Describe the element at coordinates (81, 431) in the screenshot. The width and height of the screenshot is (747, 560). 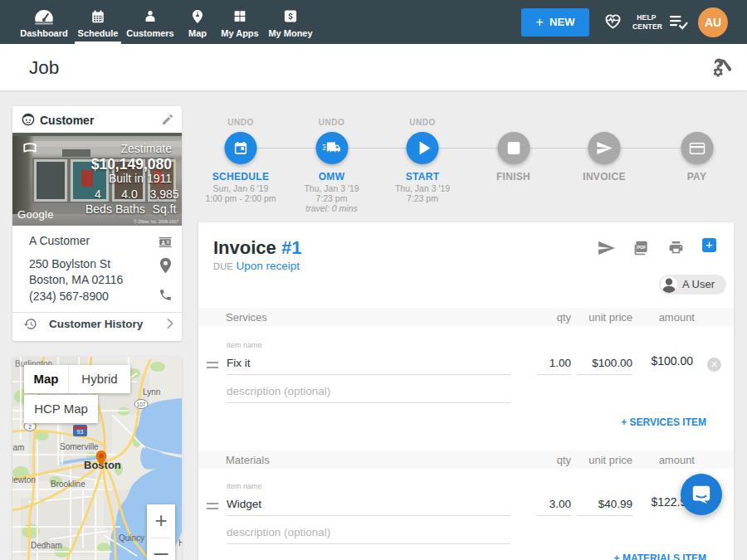
I see `svg-text: 93` at that location.